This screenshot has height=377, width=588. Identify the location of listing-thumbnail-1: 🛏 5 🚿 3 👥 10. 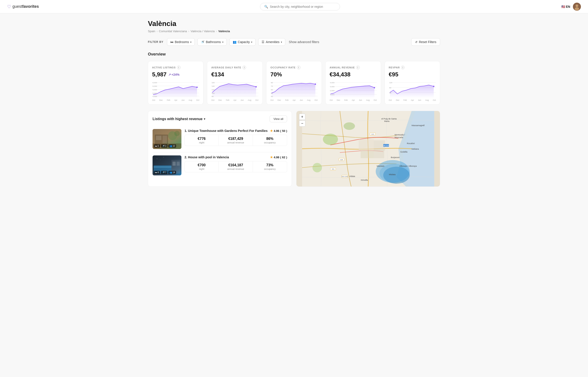
(167, 139).